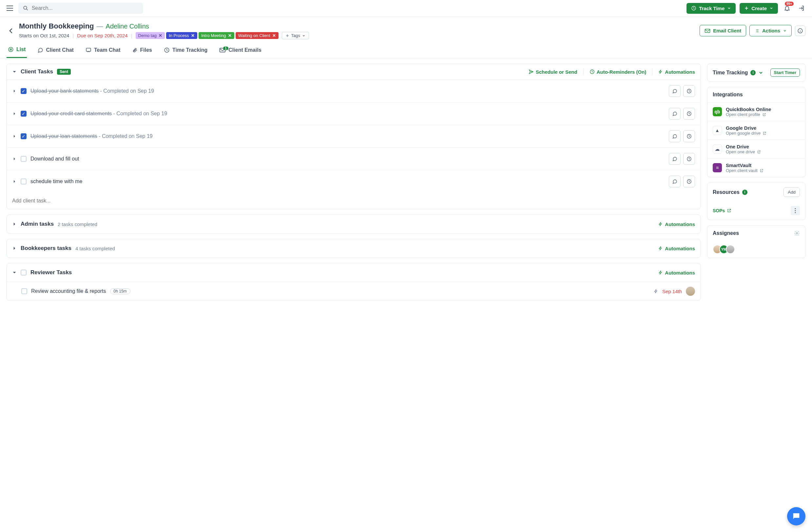 This screenshot has width=812, height=532. I want to click on exit-icon, so click(802, 8).